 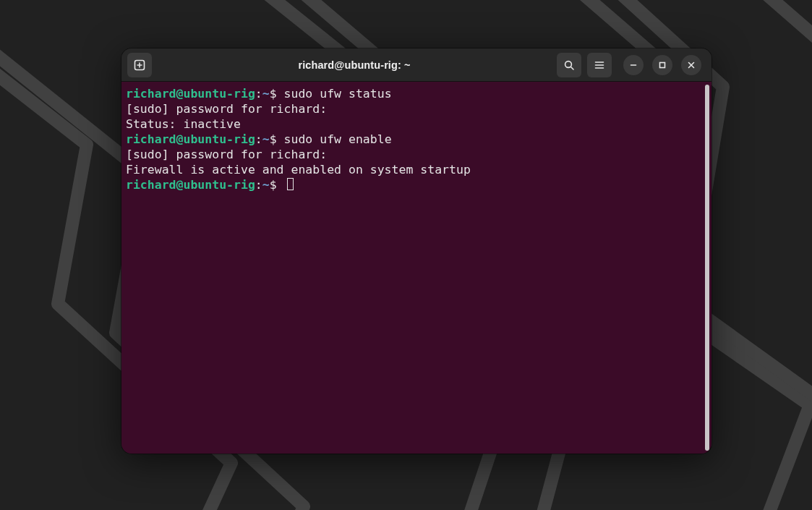 What do you see at coordinates (291, 184) in the screenshot?
I see `cursor` at bounding box center [291, 184].